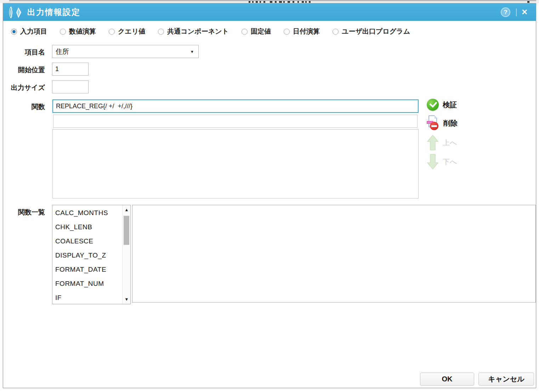 This screenshot has width=539, height=392. Describe the element at coordinates (132, 31) in the screenshot. I see `radio-option-label: クエリ値` at that location.